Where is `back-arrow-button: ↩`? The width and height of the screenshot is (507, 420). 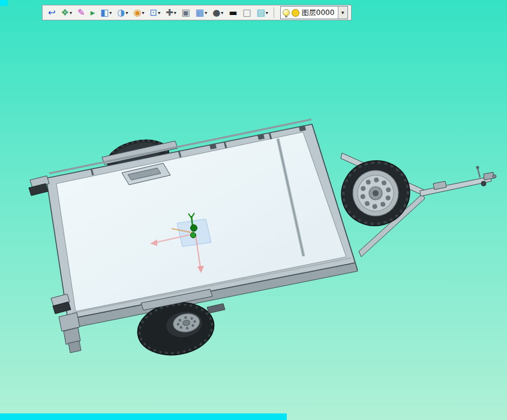
back-arrow-button: ↩ is located at coordinates (52, 13).